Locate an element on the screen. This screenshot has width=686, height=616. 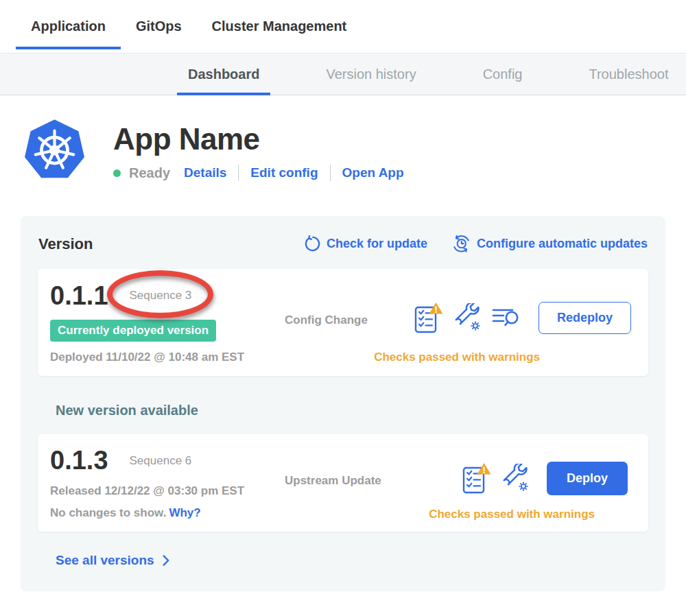
status-ready-dot-icon is located at coordinates (117, 173).